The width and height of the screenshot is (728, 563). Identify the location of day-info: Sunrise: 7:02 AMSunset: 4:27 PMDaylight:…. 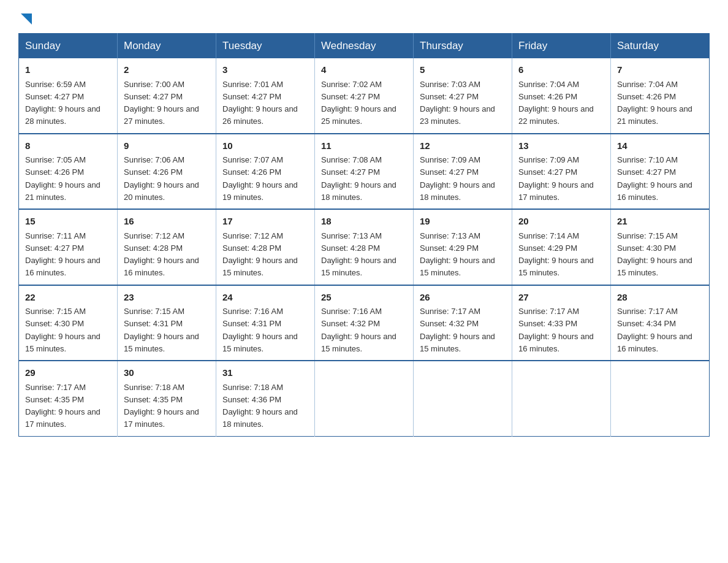
(359, 103).